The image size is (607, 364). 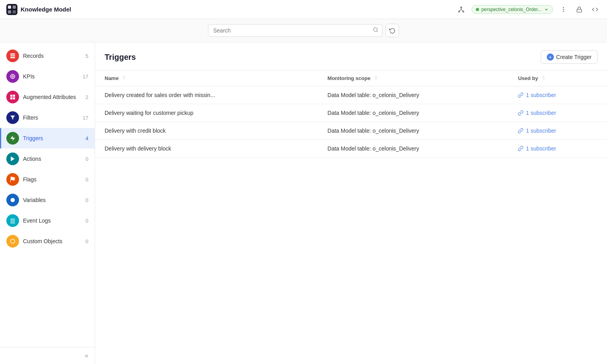 I want to click on perspective-status-dot, so click(x=477, y=10).